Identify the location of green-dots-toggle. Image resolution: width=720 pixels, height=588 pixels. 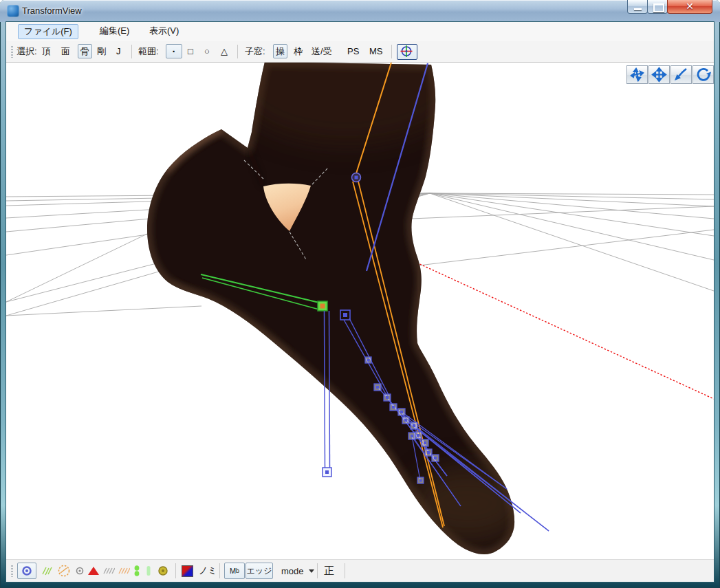
(137, 571).